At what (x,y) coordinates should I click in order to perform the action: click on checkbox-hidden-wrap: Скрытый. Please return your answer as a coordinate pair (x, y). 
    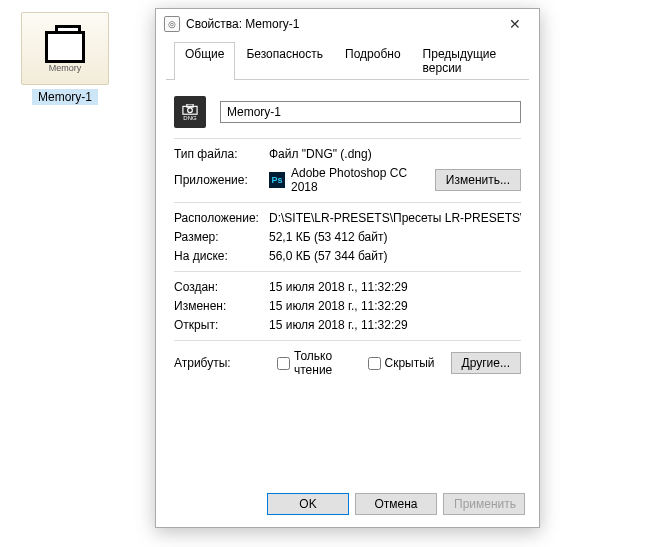
    Looking at the image, I should click on (402, 363).